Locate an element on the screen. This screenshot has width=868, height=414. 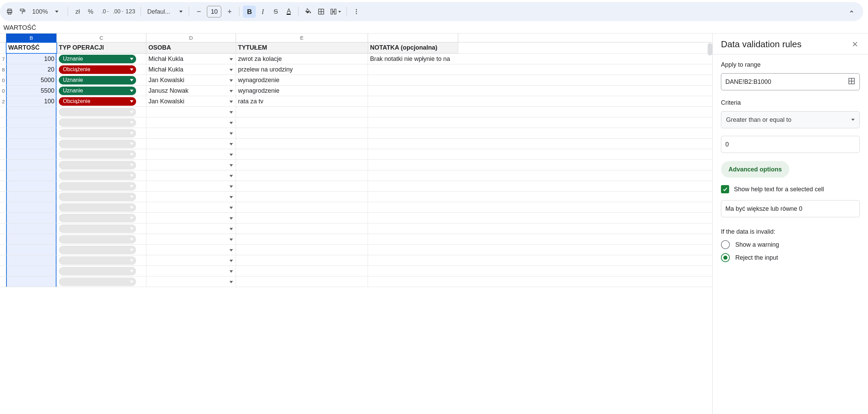
cell-note: Brak notatki nie wpłynie to na is located at coordinates (413, 59).